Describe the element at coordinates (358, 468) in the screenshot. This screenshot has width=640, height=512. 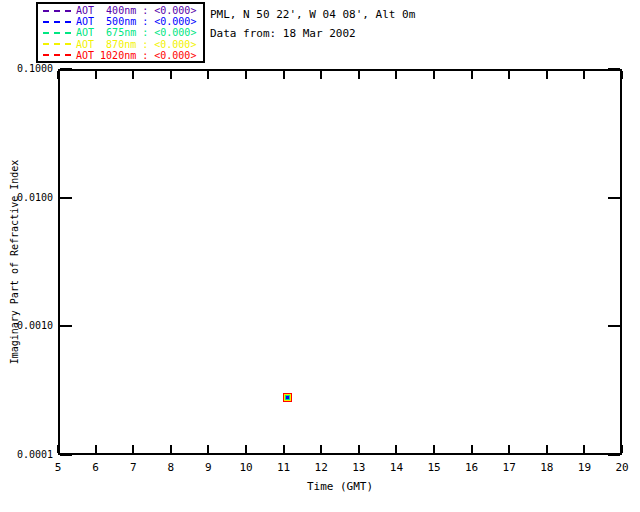
I see `x-tick-label: 13` at that location.